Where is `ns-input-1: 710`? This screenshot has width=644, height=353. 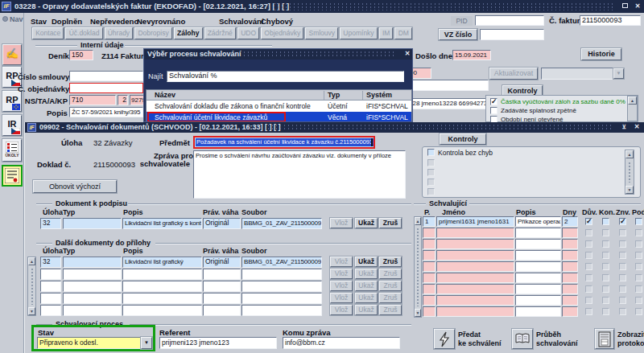
ns-input-1: 710 is located at coordinates (93, 100).